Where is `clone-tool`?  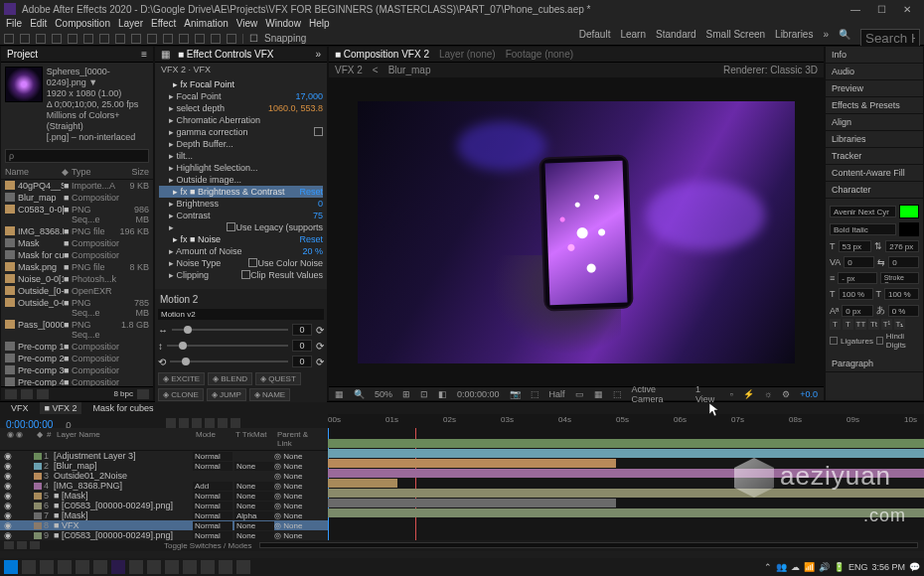
clone-tool is located at coordinates (184, 39).